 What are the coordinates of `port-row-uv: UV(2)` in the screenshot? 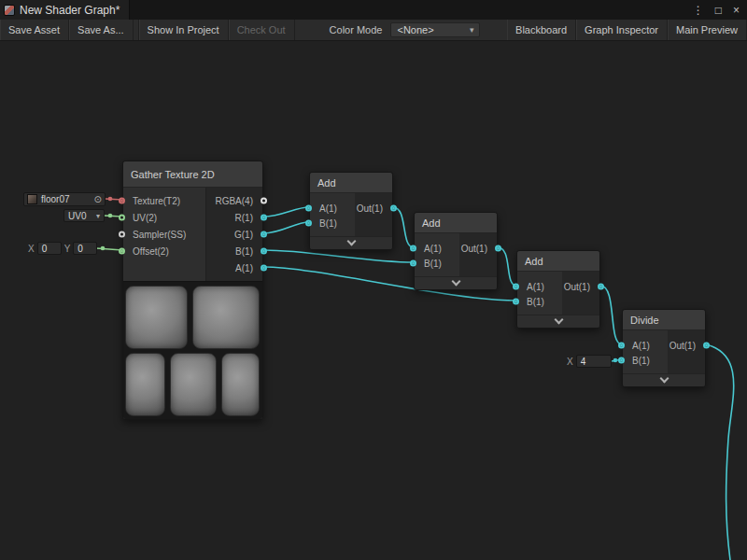 It's located at (164, 217).